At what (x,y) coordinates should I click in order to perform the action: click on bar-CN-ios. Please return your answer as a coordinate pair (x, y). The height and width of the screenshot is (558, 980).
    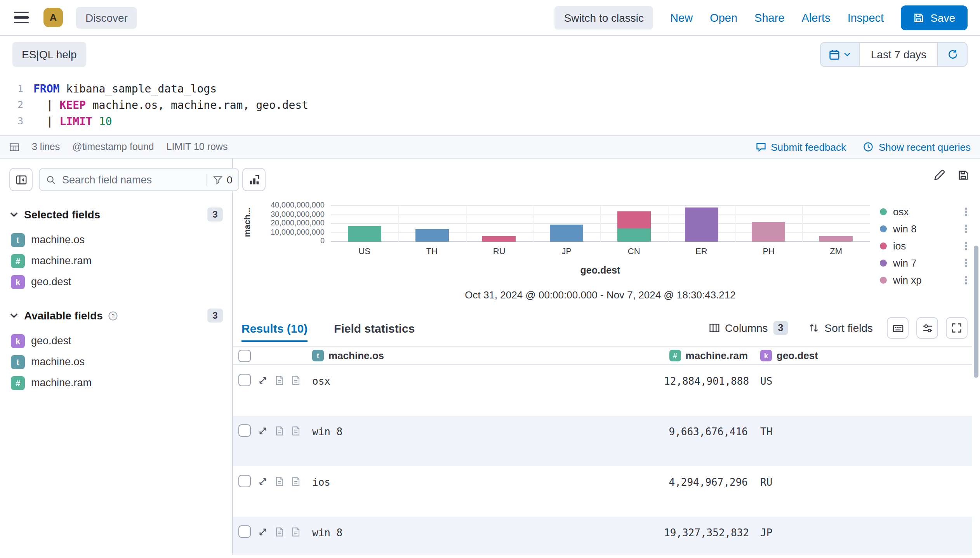
    Looking at the image, I should click on (634, 220).